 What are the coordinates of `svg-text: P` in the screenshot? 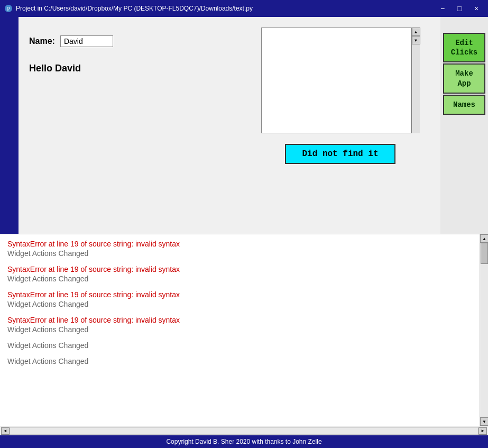 It's located at (8, 8).